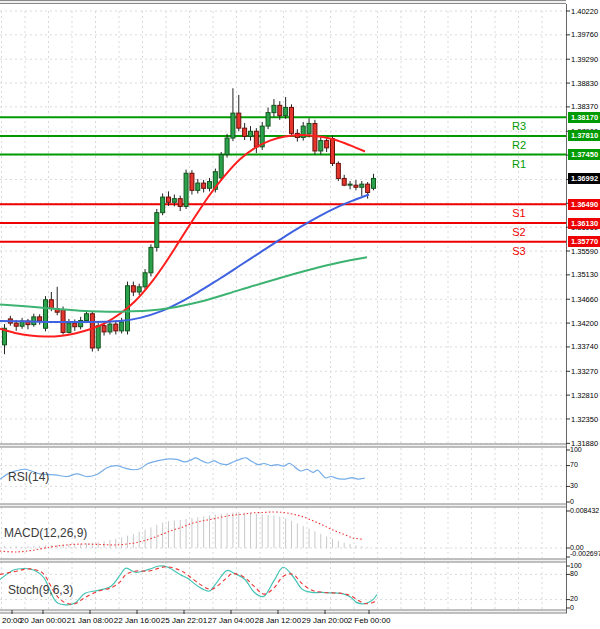  Describe the element at coordinates (188, 586) in the screenshot. I see `stoch-k-line` at that location.